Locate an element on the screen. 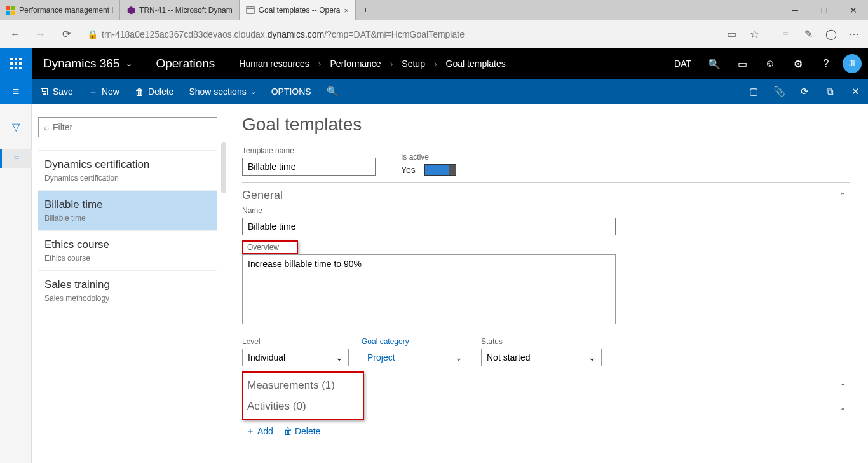  list-icon: ≡ is located at coordinates (16, 158).